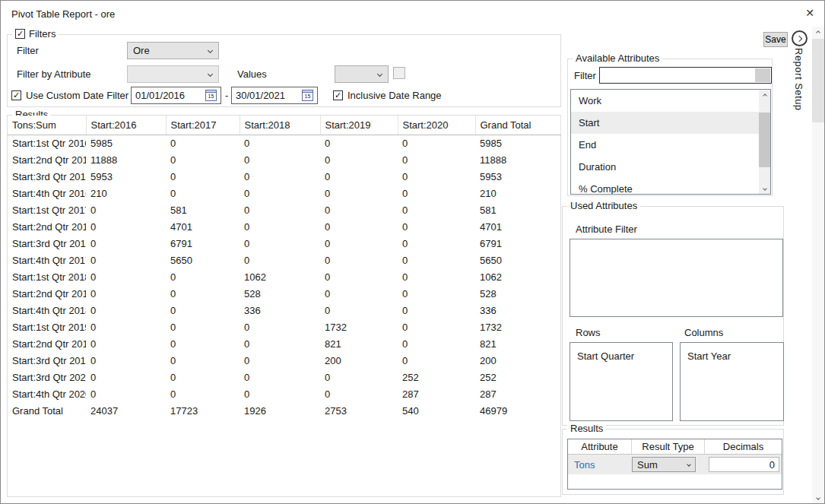 The image size is (825, 504). I want to click on cell-value: 6791, so click(518, 244).